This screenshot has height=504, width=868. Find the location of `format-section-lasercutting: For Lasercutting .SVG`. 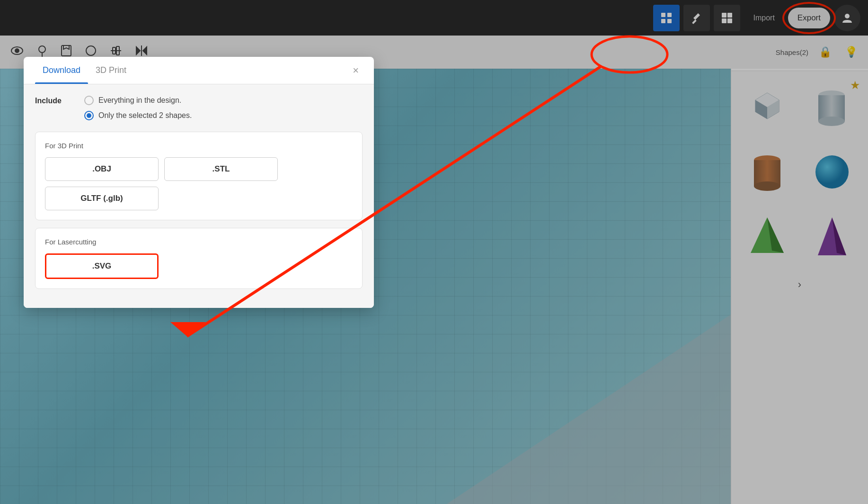

format-section-lasercutting: For Lasercutting .SVG is located at coordinates (199, 259).